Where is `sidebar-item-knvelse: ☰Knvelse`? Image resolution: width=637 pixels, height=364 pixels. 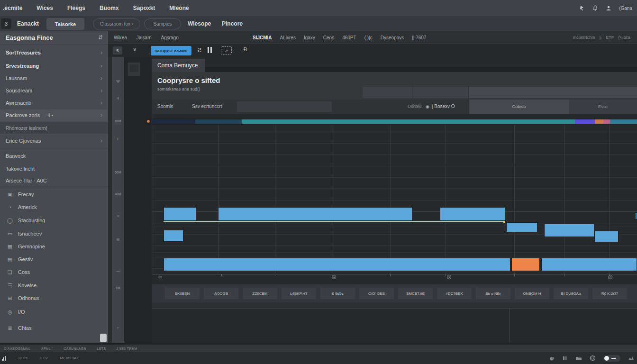 sidebar-item-knvelse: ☰Knvelse is located at coordinates (54, 285).